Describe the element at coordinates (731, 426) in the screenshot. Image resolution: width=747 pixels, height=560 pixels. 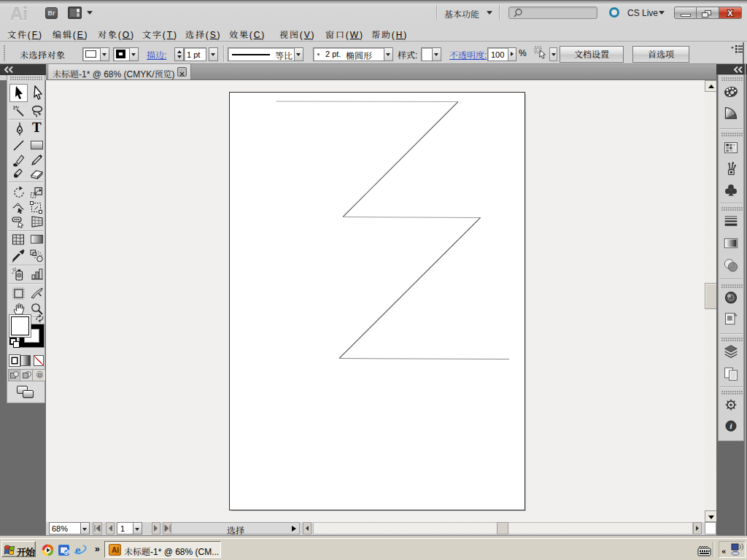
I see `svg-text: i` at that location.